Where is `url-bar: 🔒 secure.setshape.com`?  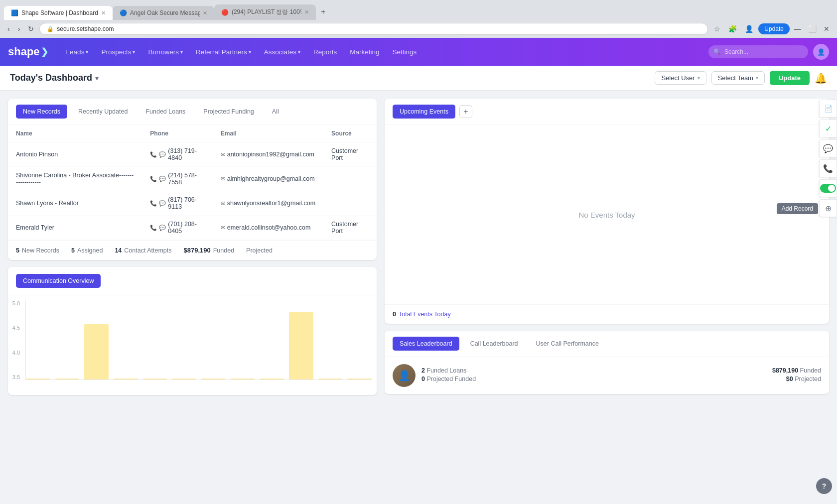 url-bar: 🔒 secure.setshape.com is located at coordinates (374, 29).